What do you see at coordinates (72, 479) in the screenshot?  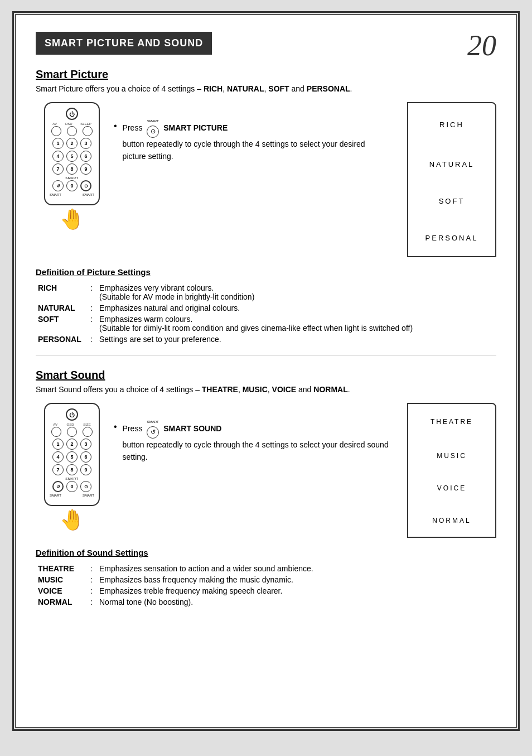 I see `smart-sound-btn-label: SMART` at bounding box center [72, 479].